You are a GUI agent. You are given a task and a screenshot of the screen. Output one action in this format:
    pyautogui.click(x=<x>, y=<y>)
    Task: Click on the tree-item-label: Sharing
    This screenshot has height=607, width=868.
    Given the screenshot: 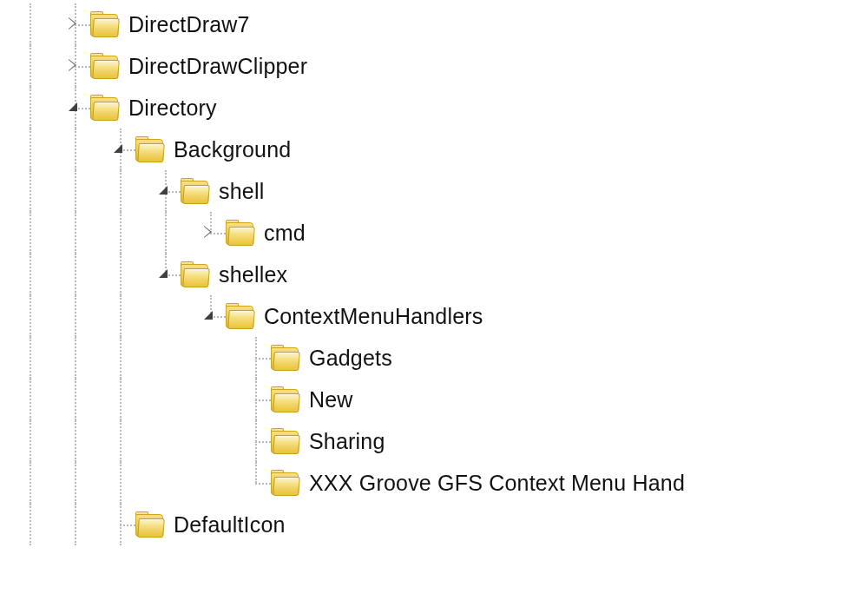 What is the action you would take?
    pyautogui.click(x=347, y=441)
    